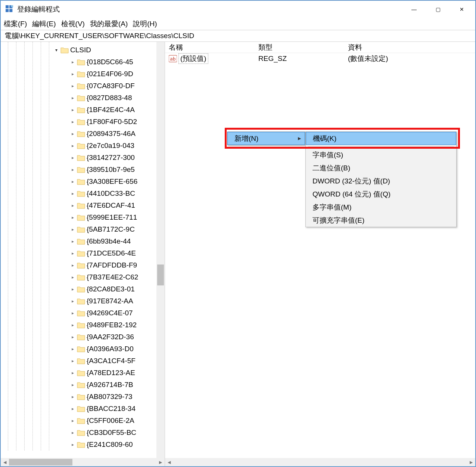 The image size is (476, 467). What do you see at coordinates (83, 349) in the screenshot?
I see `tree-item: ▸{A0396A93-D0` at bounding box center [83, 349].